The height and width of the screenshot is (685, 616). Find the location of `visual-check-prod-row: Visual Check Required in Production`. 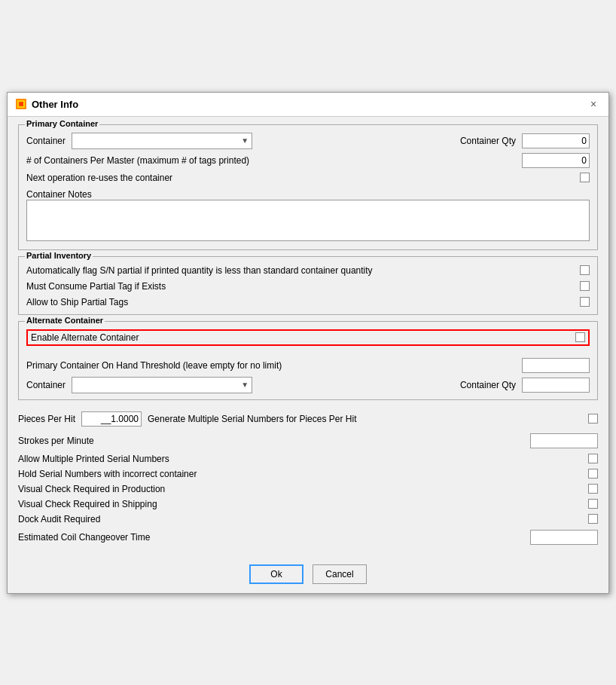

visual-check-prod-row: Visual Check Required in Production is located at coordinates (308, 489).